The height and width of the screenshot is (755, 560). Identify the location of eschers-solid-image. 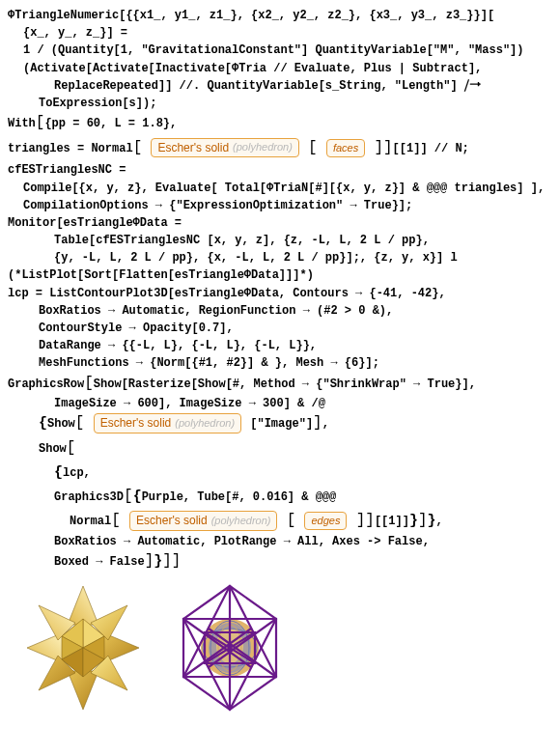
(83, 648).